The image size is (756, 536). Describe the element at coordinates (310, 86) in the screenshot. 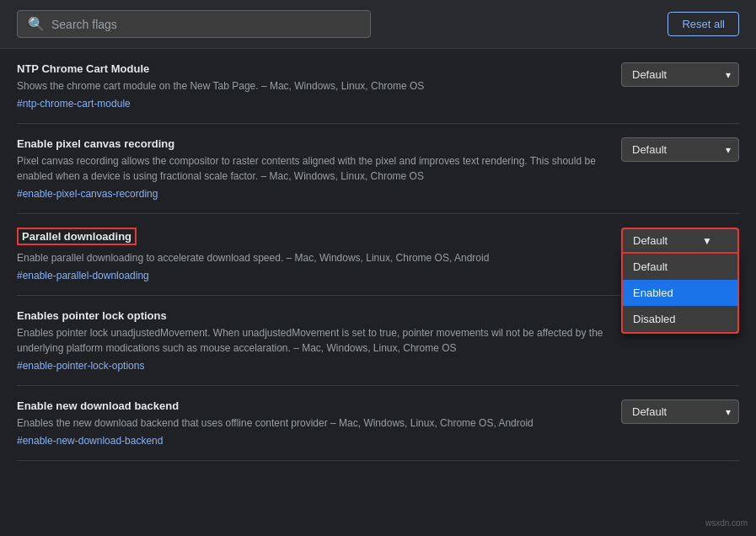

I see `flag-desc: Shows the chrome cart module on the New …` at that location.